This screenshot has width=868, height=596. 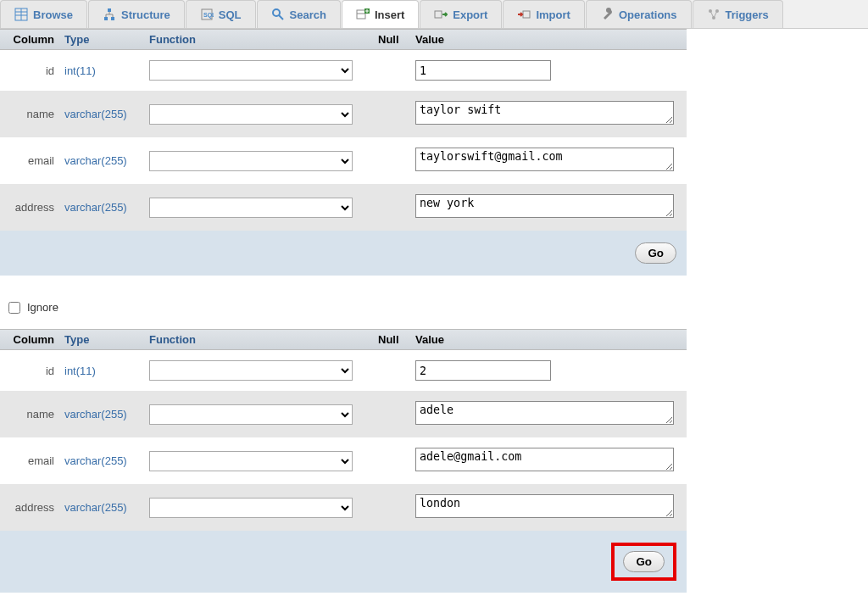 I want to click on col-email-type-2: varchar(255), so click(x=102, y=461).